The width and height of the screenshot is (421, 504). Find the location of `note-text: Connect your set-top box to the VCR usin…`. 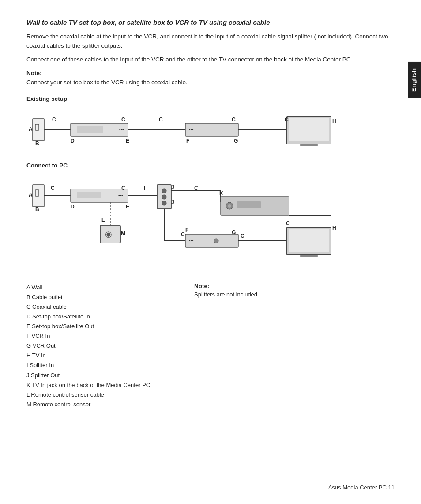

note-text: Connect your set-top box to the VCR usin… is located at coordinates (210, 83).